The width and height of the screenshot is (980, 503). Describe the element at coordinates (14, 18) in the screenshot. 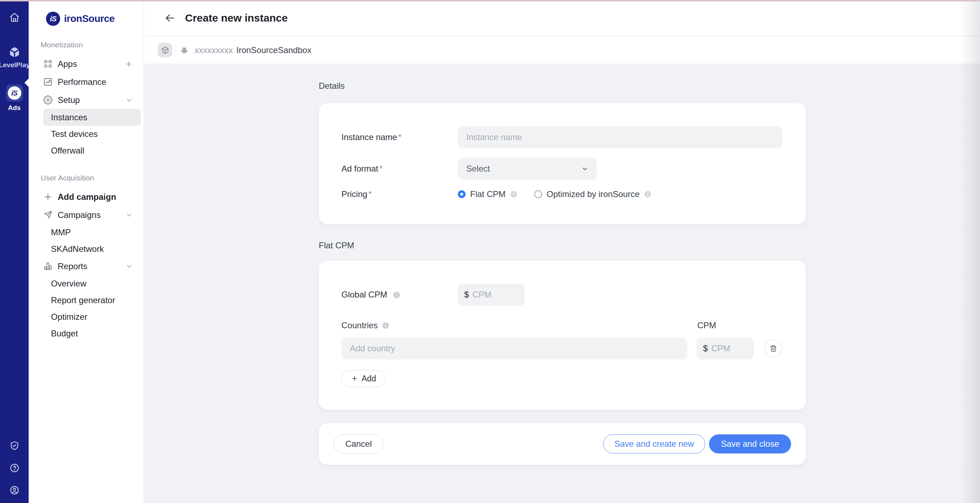

I see `home-icon` at that location.